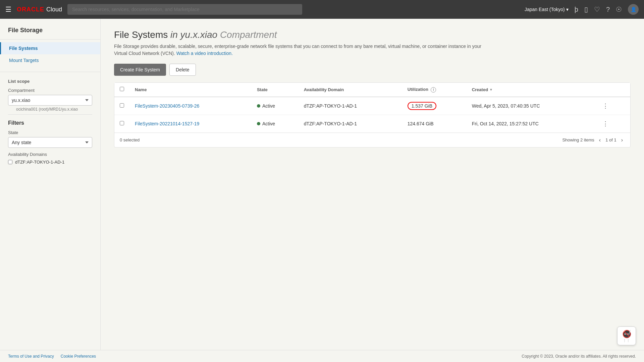 The image size is (644, 362). Describe the element at coordinates (372, 108) in the screenshot. I see `file-systems-table: Name State Availability Domain Utilizati…` at that location.